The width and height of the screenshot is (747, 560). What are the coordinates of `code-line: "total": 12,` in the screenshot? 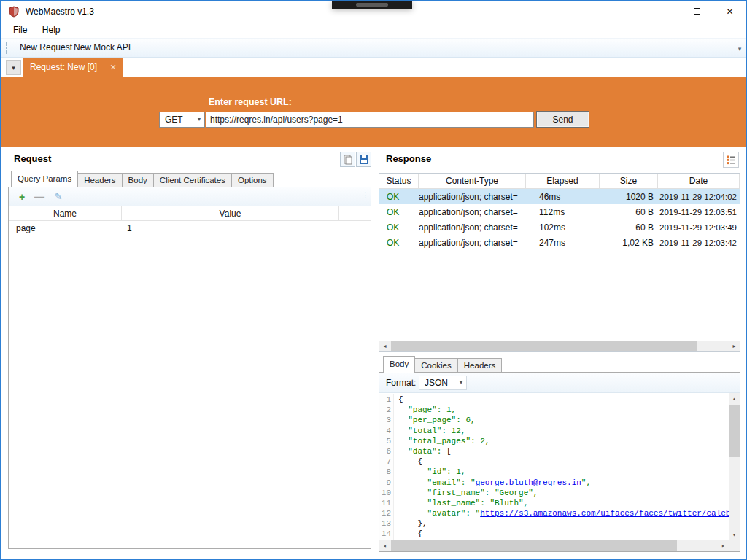 It's located at (563, 431).